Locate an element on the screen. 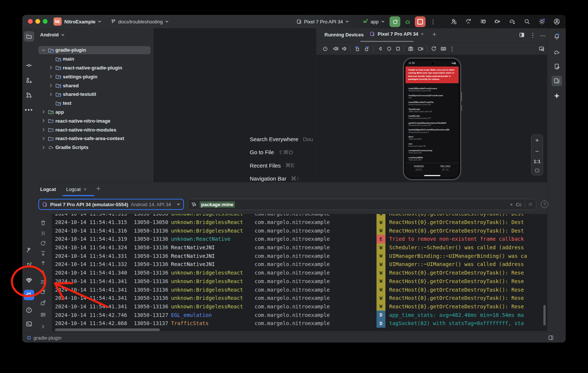 This screenshot has height=373, width=588. log-row: 2024-10-14 11:54:41.33213050-13136ReactN… is located at coordinates (297, 265).